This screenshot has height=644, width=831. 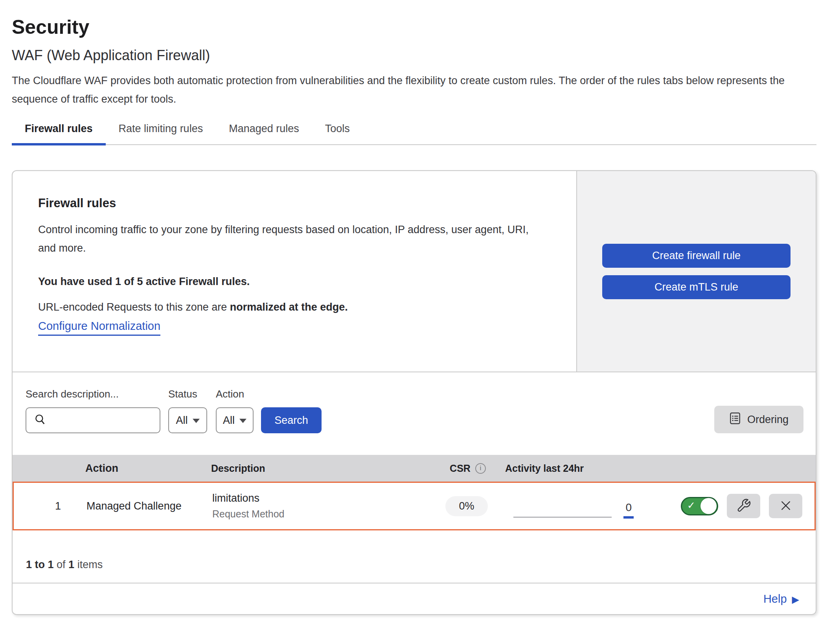 I want to click on header-csr: CSR i, so click(x=468, y=469).